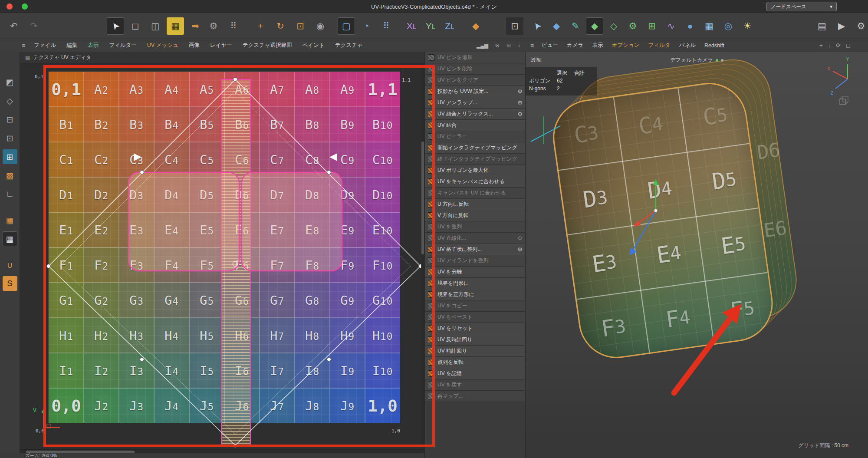 This screenshot has width=868, height=458. Describe the element at coordinates (66, 124) in the screenshot. I see `uv-grid-cell-B1: B1` at that location.